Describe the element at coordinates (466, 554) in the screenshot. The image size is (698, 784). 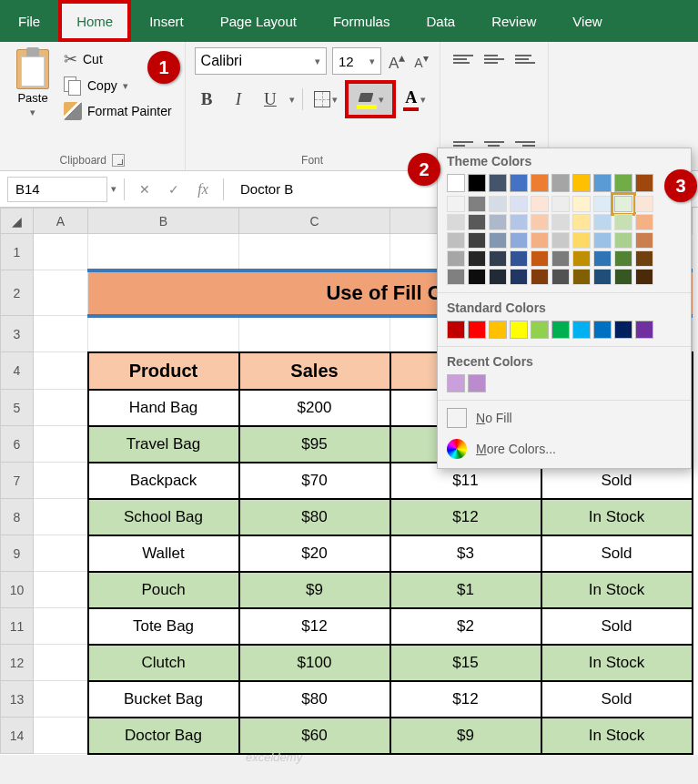
I see `cell-price: $3` at that location.